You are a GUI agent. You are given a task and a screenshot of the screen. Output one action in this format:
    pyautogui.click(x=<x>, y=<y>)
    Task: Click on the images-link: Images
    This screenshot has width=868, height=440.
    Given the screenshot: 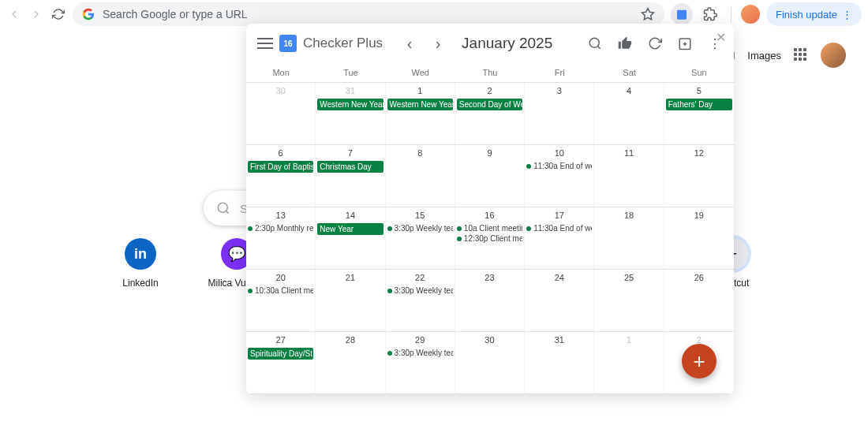 What is the action you would take?
    pyautogui.click(x=764, y=55)
    